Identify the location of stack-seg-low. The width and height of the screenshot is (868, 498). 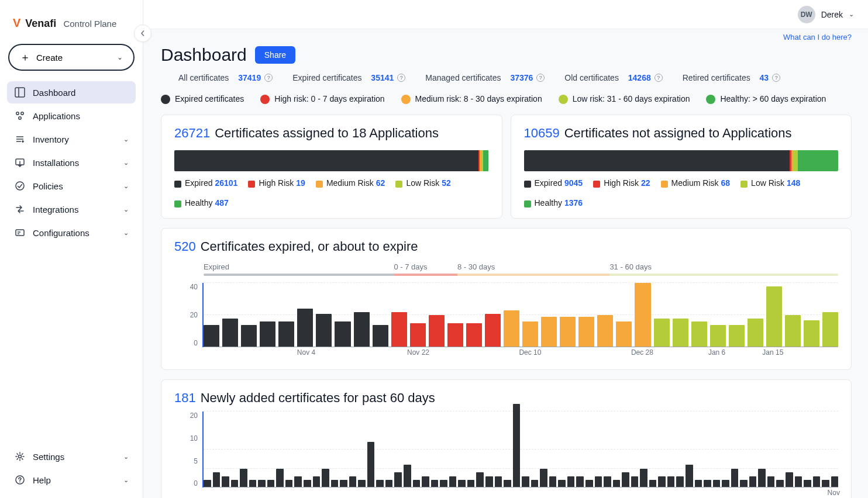
(795, 161).